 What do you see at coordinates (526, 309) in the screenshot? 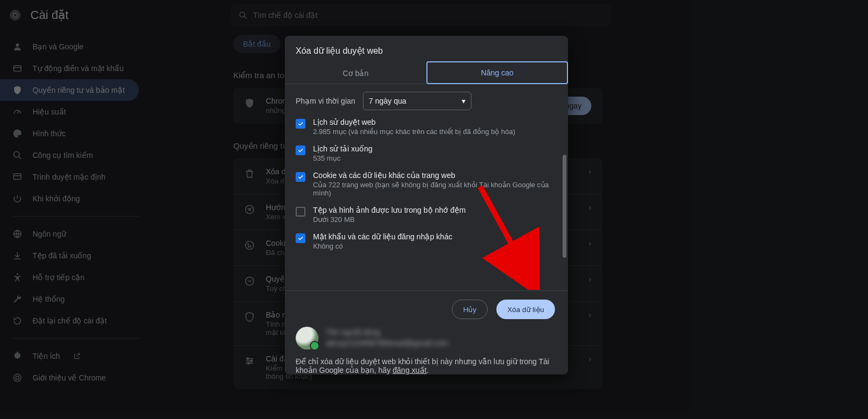
I see `clear-data-button: Xóa dữ liệu` at bounding box center [526, 309].